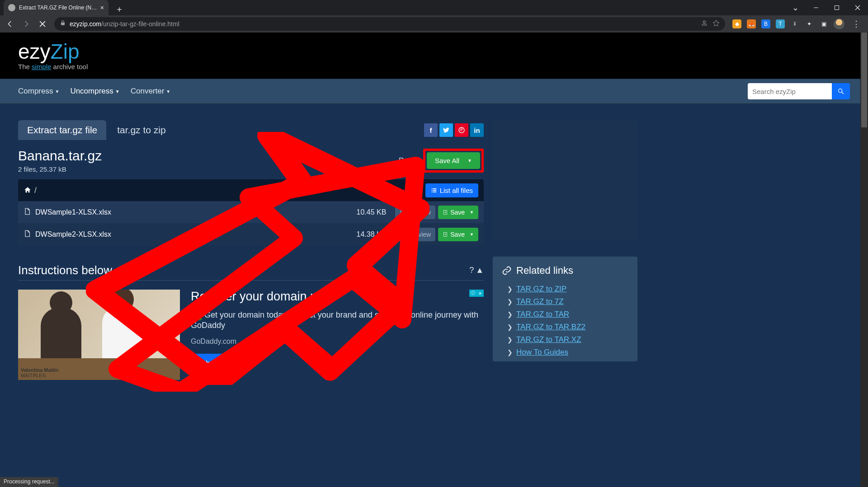 The width and height of the screenshot is (868, 487). Describe the element at coordinates (42, 24) in the screenshot. I see `stop-button` at that location.